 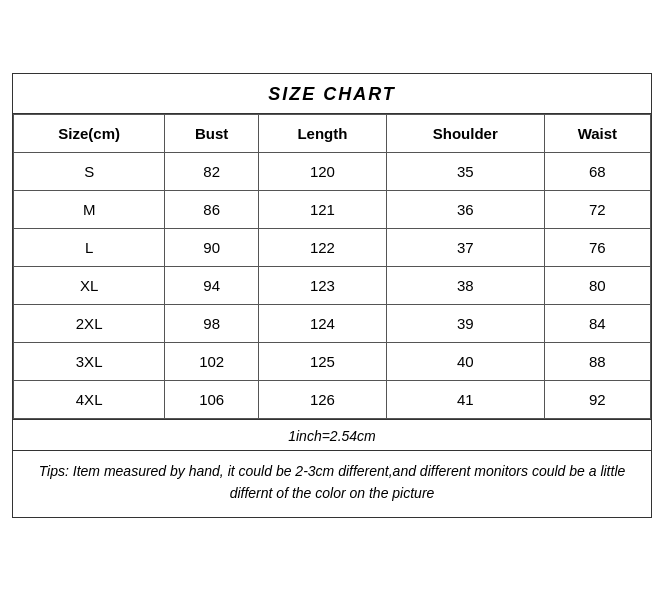 What do you see at coordinates (212, 210) in the screenshot?
I see `cell-bust: 86` at bounding box center [212, 210].